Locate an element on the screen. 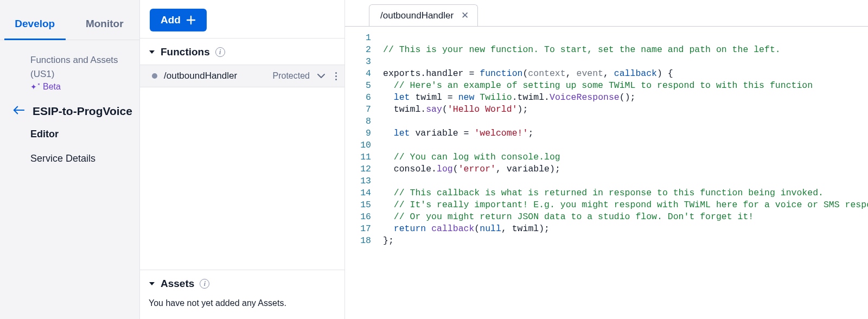 This screenshot has width=868, height=319. line-number: 5 is located at coordinates (360, 86).